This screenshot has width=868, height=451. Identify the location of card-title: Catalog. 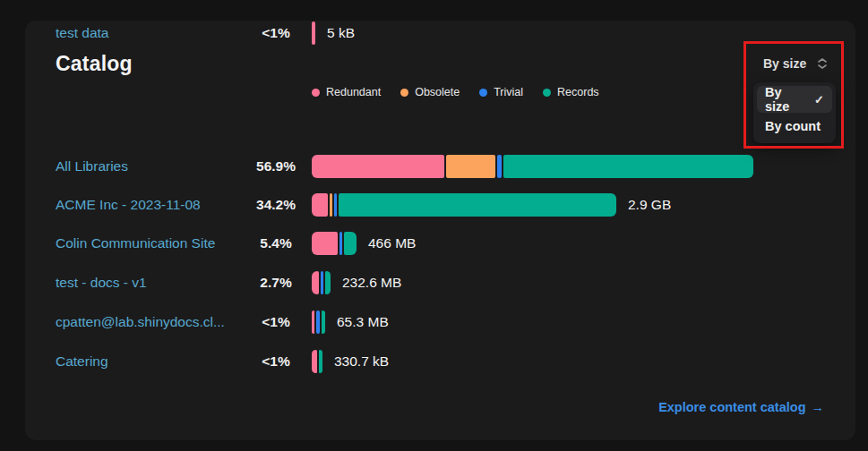
(94, 64).